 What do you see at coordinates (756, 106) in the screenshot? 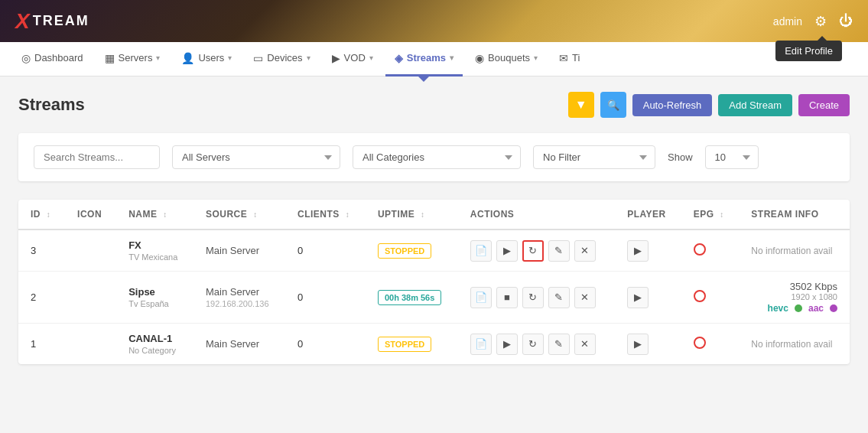
I see `add-stream-button: Add Stream` at bounding box center [756, 106].